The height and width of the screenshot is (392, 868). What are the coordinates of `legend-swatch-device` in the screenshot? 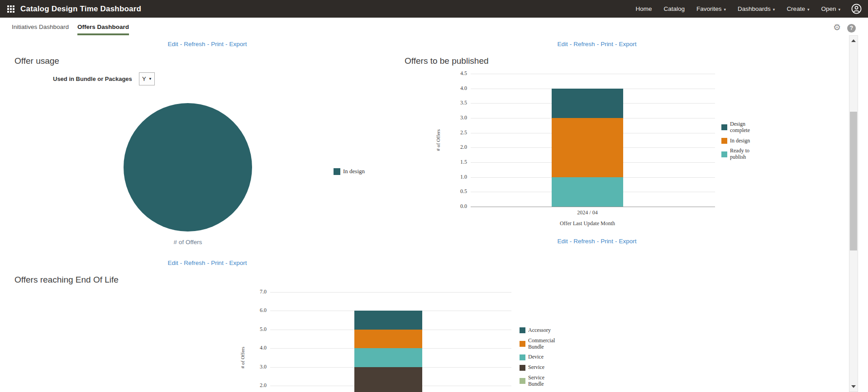 It's located at (522, 357).